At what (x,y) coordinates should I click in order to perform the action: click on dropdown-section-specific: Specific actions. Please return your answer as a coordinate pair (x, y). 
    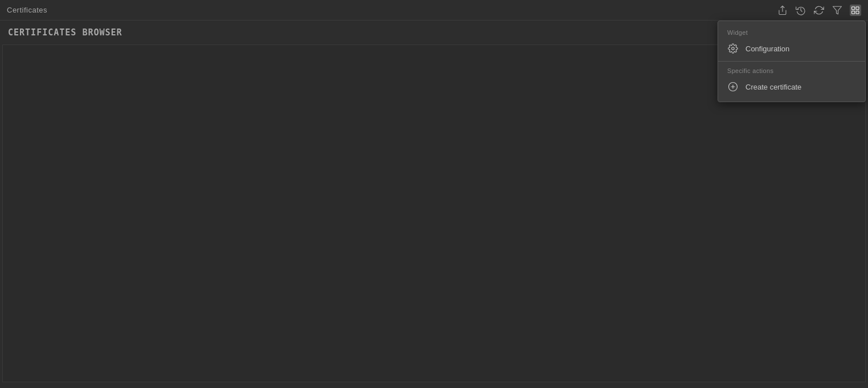
    Looking at the image, I should click on (792, 70).